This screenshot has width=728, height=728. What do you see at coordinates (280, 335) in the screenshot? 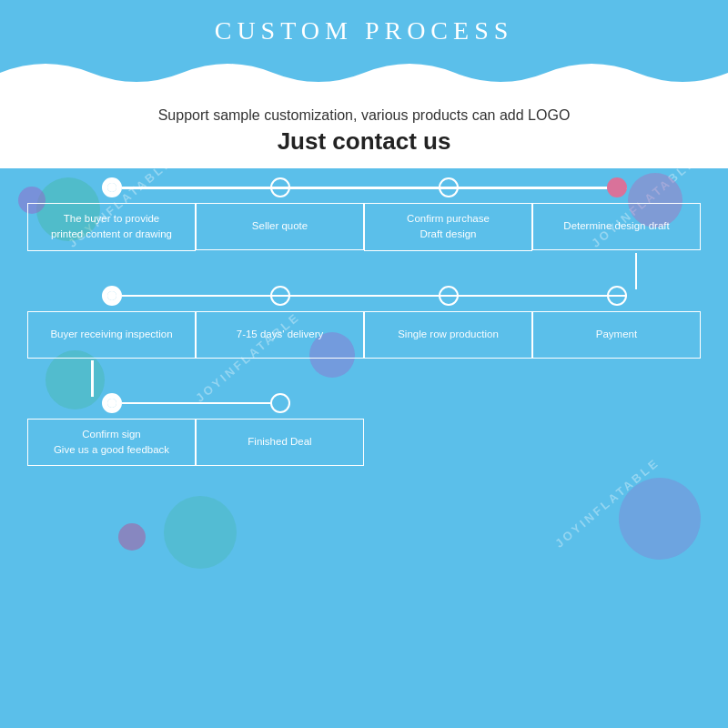
I see `box-6: 7-15 days' delivery` at bounding box center [280, 335].